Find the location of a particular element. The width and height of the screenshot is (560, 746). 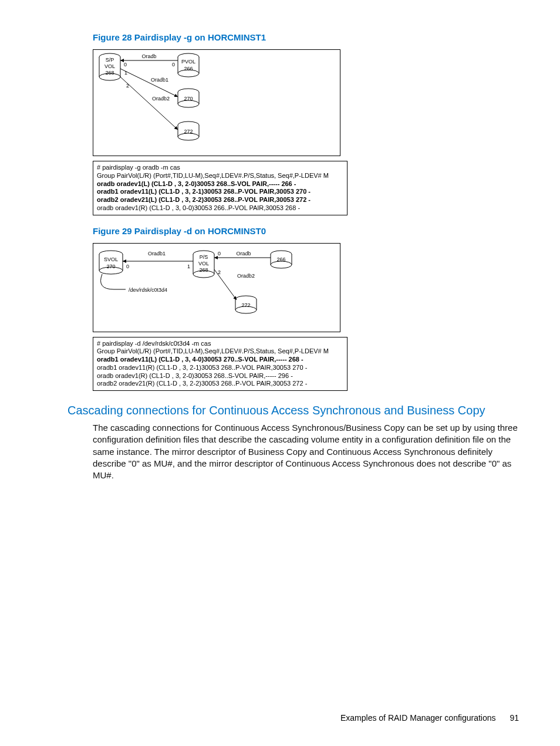

label-oradb1-b: Oradb1 is located at coordinates (157, 254).